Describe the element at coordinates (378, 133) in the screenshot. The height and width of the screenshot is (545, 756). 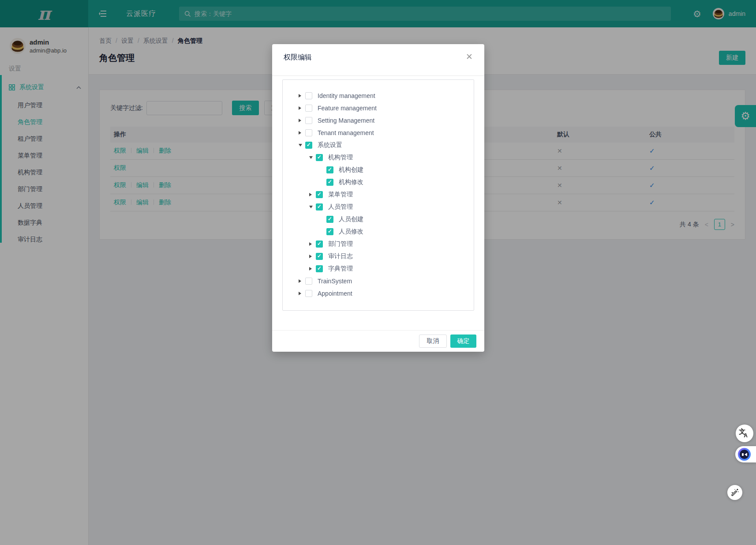
I see `tree-item: Tenant management` at that location.